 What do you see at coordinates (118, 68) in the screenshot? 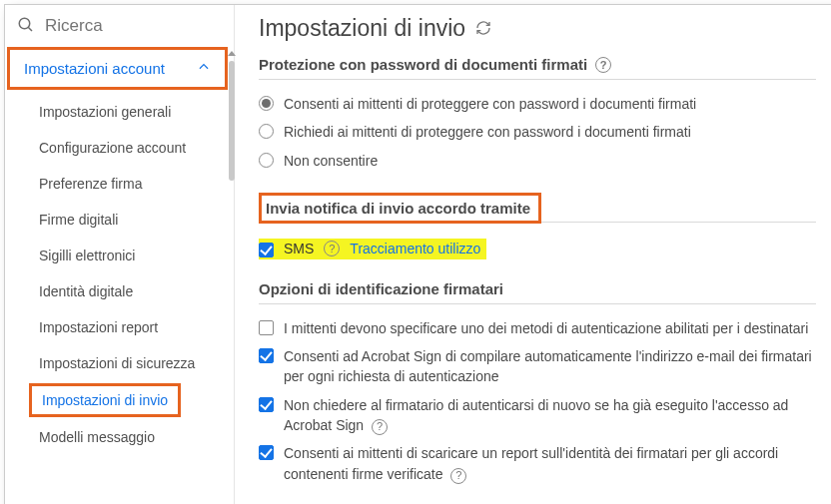
I see `nav-section-account-settings: Impostazioni account` at bounding box center [118, 68].